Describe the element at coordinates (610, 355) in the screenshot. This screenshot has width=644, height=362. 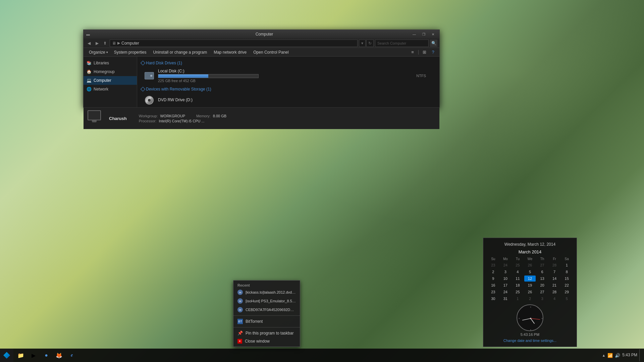
I see `network-tray-icon: 📶` at that location.